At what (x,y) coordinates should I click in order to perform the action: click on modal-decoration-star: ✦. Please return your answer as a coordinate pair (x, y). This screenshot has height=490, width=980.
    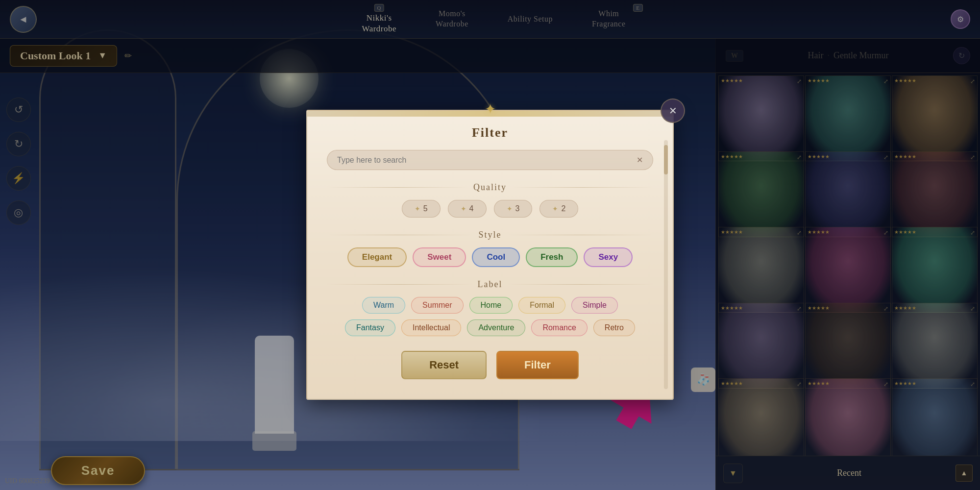
    Looking at the image, I should click on (490, 109).